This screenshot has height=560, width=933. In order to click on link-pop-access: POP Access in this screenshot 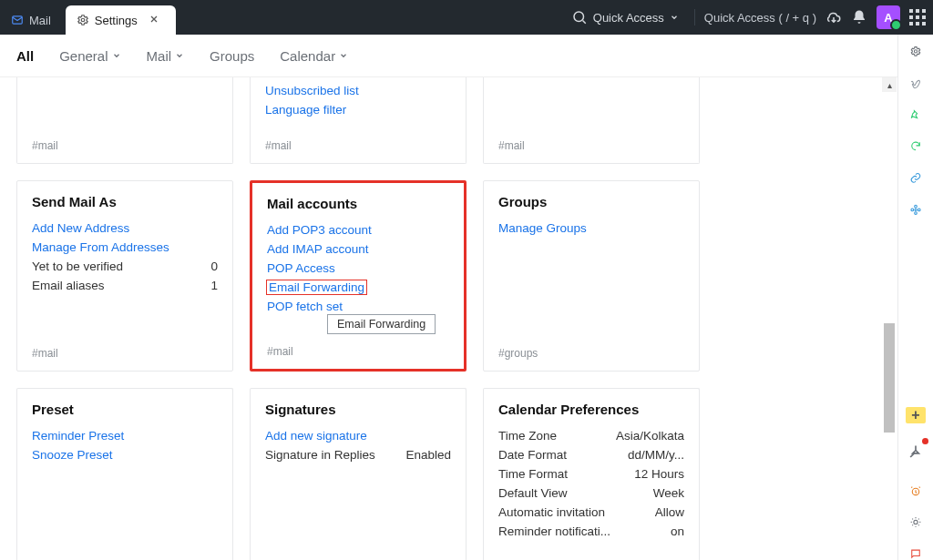, I will do `click(358, 268)`.